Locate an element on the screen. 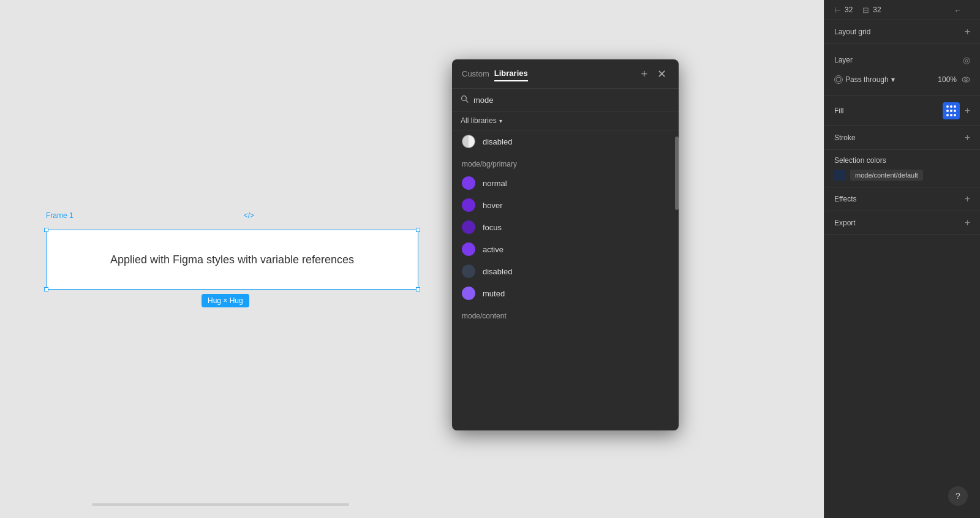 This screenshot has height=518, width=980. width-value: 32 is located at coordinates (849, 10).